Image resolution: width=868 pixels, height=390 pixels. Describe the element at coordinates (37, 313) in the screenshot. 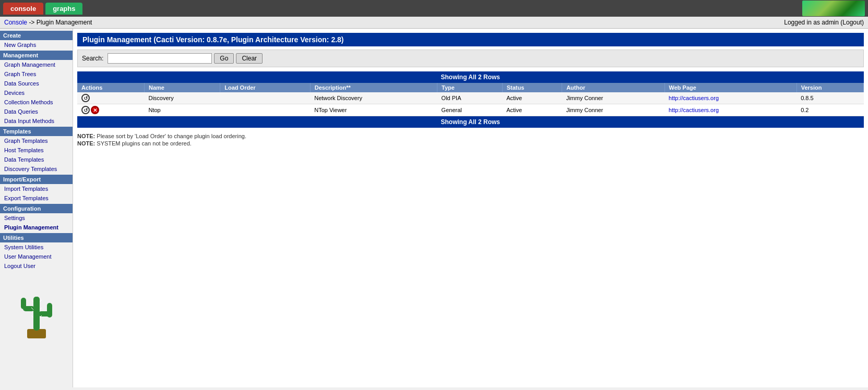

I see `cactus-logo` at that location.